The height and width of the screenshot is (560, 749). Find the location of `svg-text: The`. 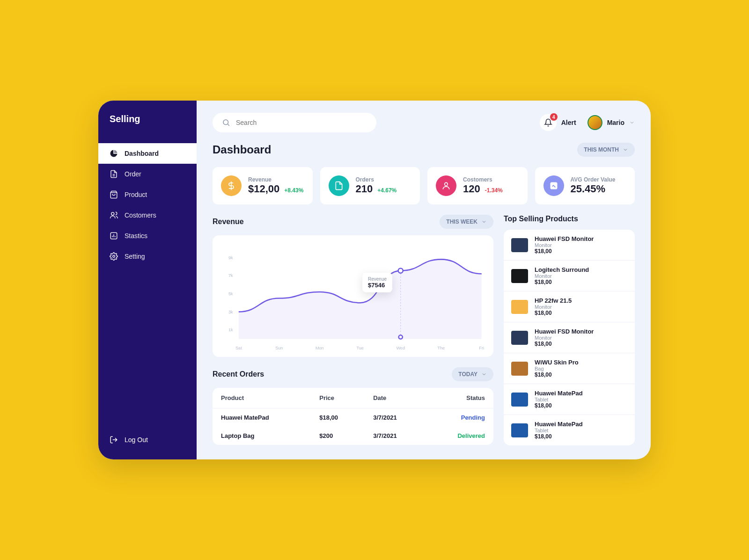

svg-text: The is located at coordinates (441, 348).